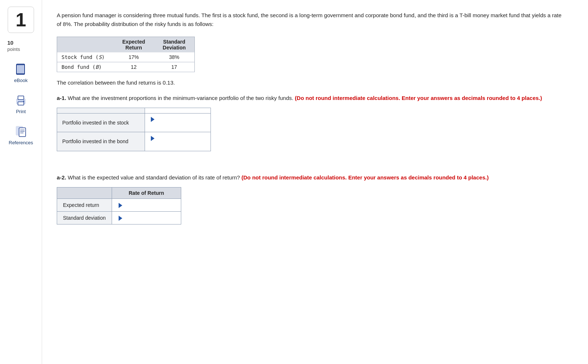 This screenshot has height=364, width=588. Describe the element at coordinates (153, 119) in the screenshot. I see `a1-arrow-stock` at that location.